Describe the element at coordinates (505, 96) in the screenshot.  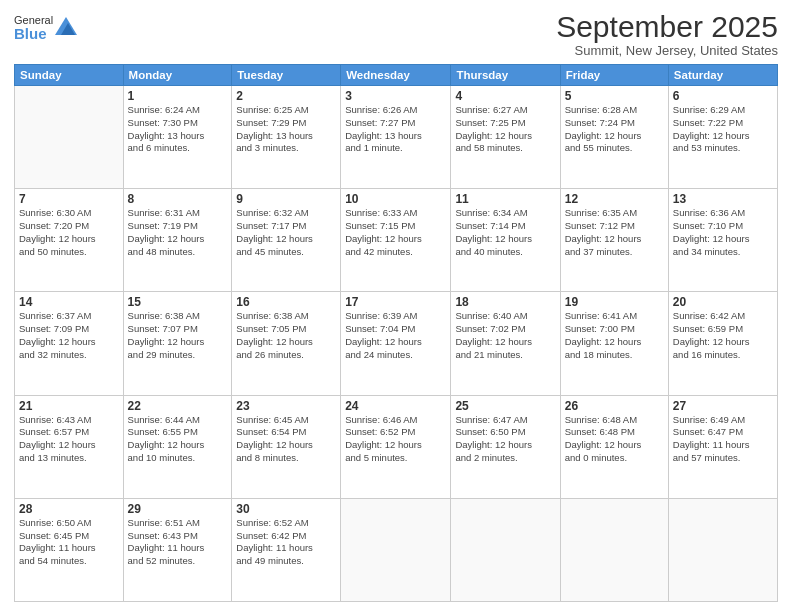
I see `day-number: 4` at that location.